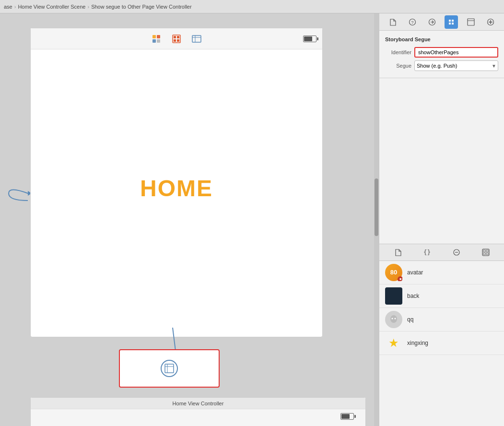  Describe the element at coordinates (457, 252) in the screenshot. I see `bottom-circle-icon` at that location.